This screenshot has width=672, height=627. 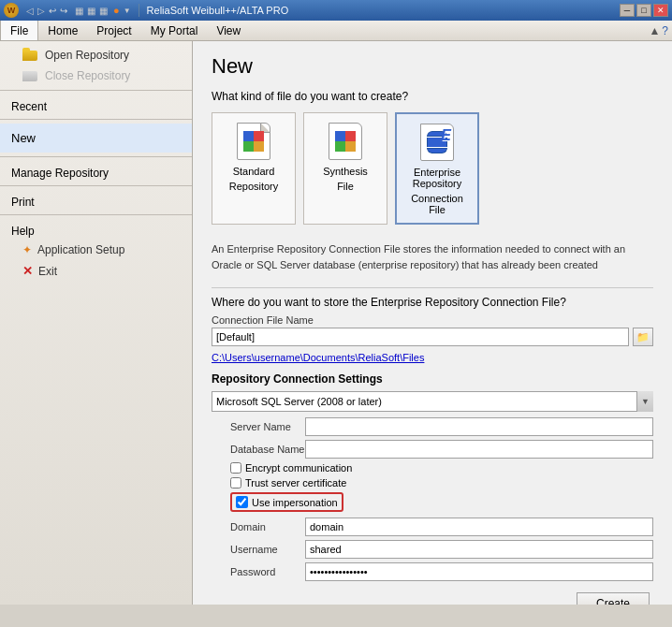 I want to click on quick-redo-icon: ↪, so click(x=64, y=11).